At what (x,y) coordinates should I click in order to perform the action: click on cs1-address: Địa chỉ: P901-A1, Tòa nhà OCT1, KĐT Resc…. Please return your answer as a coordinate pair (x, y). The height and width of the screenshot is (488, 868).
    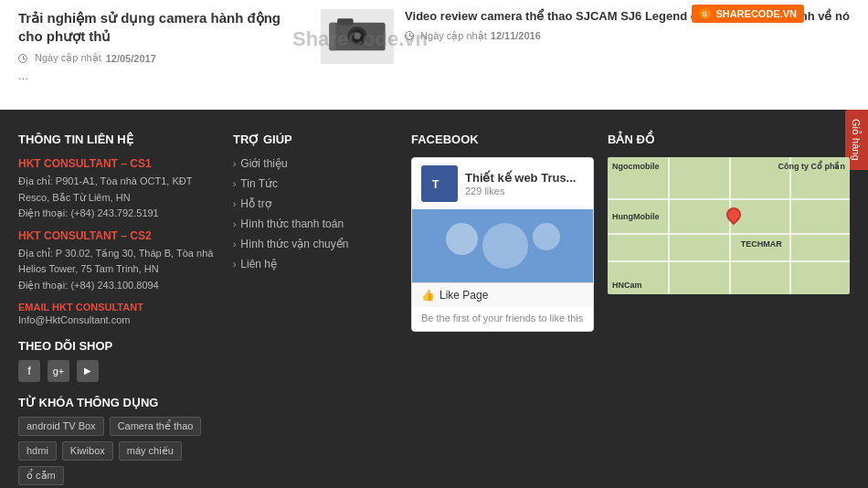
    Looking at the image, I should click on (119, 197).